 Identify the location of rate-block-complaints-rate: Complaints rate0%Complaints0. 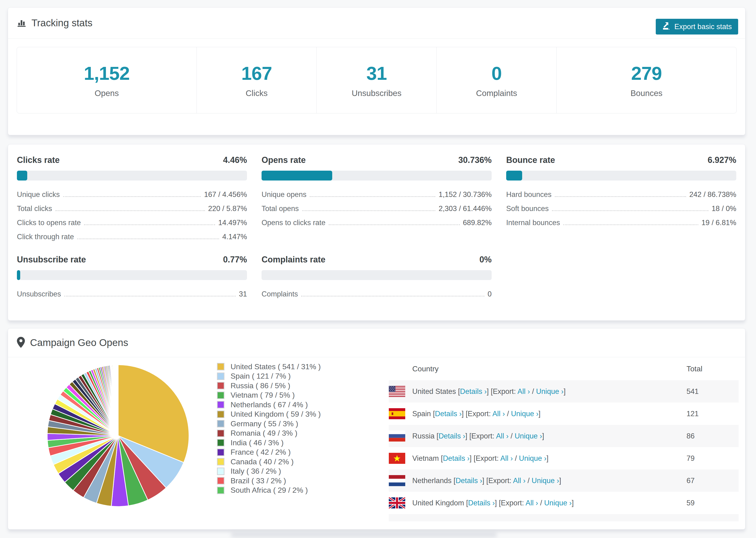
(376, 277).